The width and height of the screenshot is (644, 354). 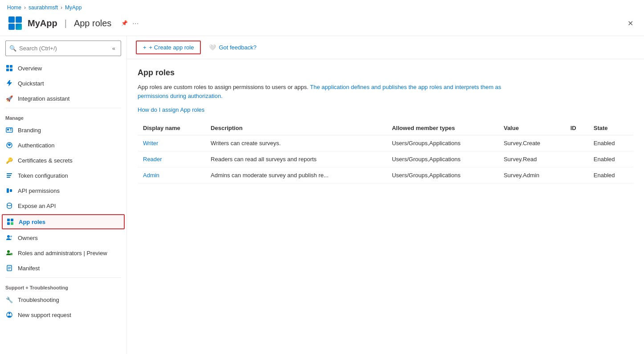 What do you see at coordinates (9, 98) in the screenshot?
I see `integration-icon: 🚀` at bounding box center [9, 98].